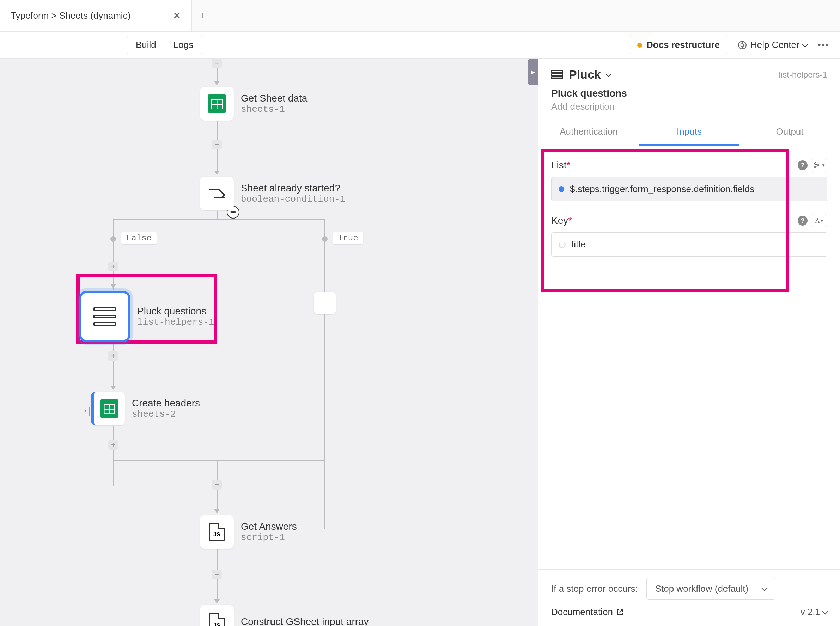  Describe the element at coordinates (683, 45) in the screenshot. I see `docs-label: Docs restructure` at that location.